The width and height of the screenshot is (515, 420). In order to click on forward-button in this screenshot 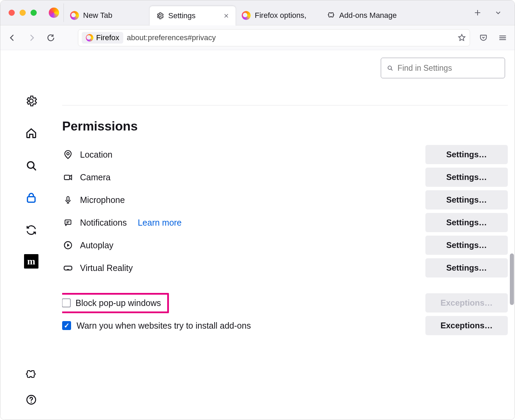, I will do `click(32, 38)`.